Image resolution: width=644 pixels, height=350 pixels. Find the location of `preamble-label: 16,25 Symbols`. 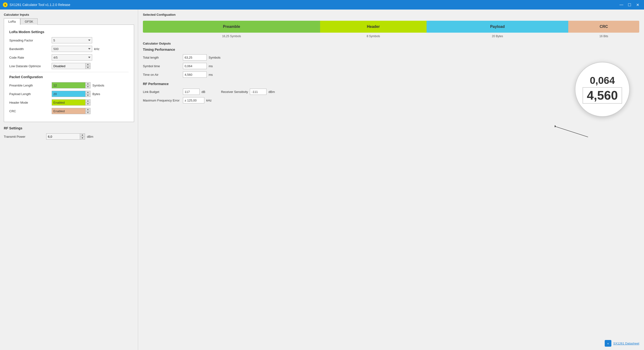

preamble-label: 16,25 Symbols is located at coordinates (232, 36).